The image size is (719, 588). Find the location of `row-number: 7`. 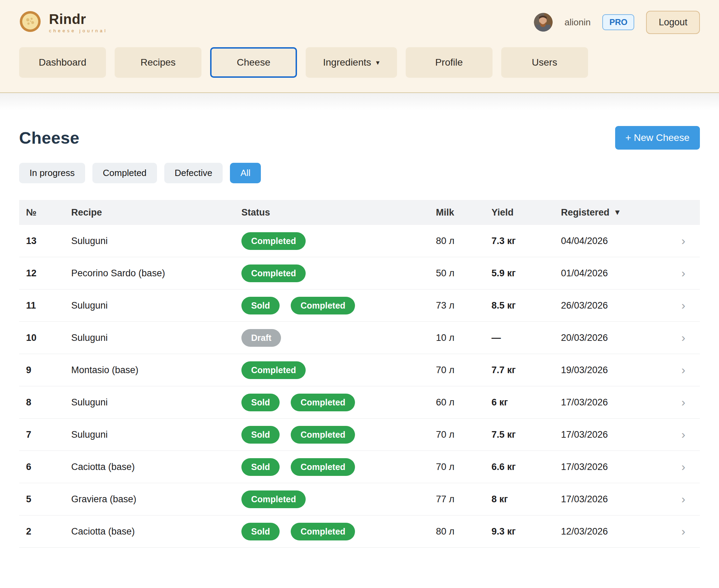

row-number: 7 is located at coordinates (42, 435).